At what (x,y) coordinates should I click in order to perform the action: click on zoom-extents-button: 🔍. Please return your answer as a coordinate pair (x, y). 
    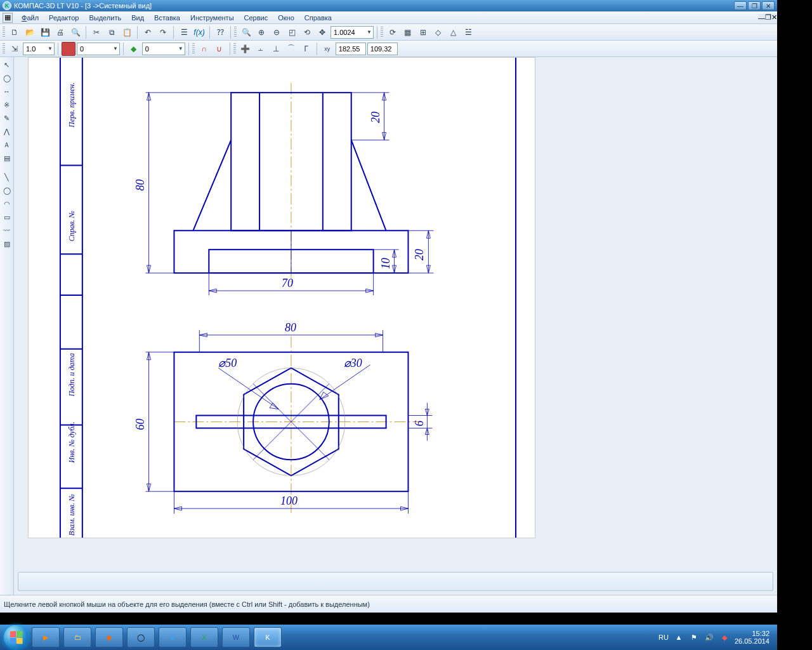
    Looking at the image, I should click on (246, 32).